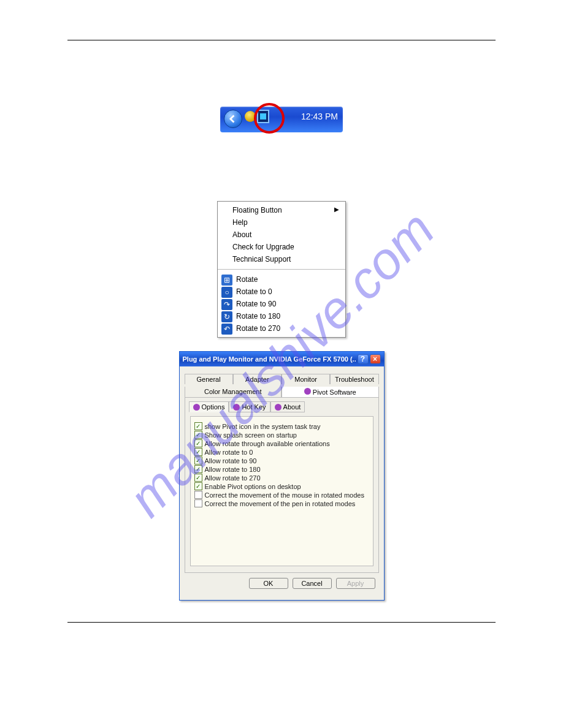 The image size is (563, 728). Describe the element at coordinates (282, 584) in the screenshot. I see `dialog-button-row: OK Cancel Apply` at that location.